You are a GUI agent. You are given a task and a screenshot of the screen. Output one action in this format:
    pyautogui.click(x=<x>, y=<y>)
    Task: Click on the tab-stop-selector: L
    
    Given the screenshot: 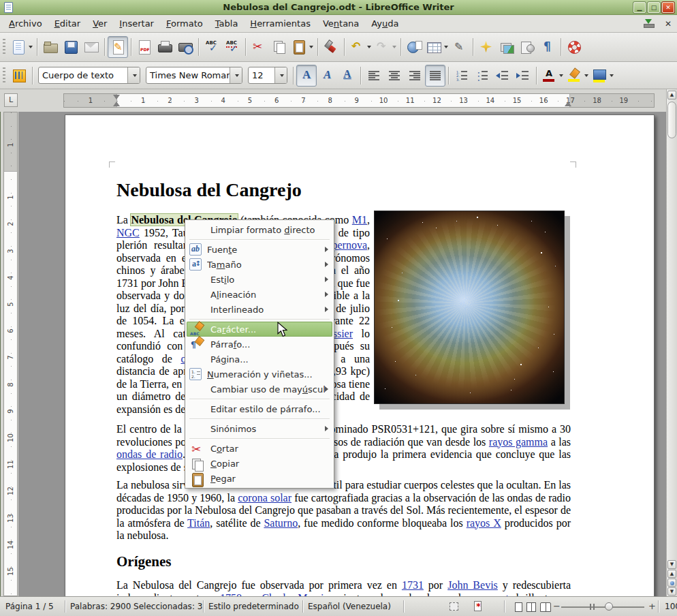 What is the action you would take?
    pyautogui.click(x=11, y=100)
    